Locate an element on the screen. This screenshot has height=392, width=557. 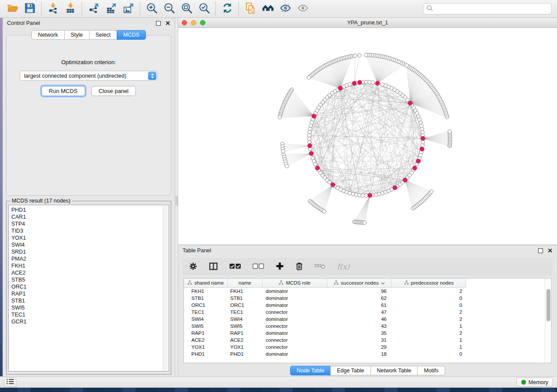
mcds-result-item: STP4 is located at coordinates (90, 224).